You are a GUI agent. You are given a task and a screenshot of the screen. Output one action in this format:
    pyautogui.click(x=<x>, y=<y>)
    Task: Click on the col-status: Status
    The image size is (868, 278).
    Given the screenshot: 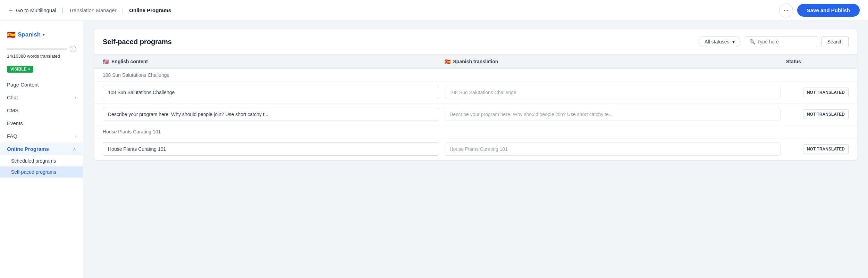 What is the action you would take?
    pyautogui.click(x=817, y=62)
    